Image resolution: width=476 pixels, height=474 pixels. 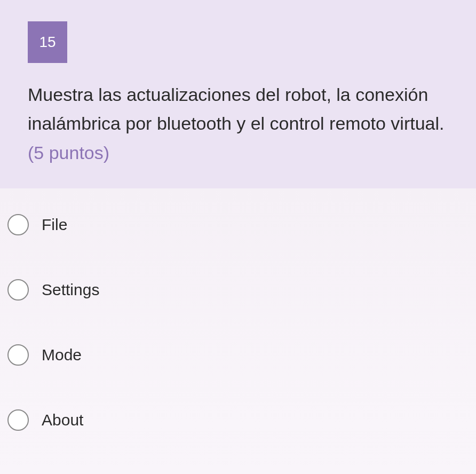 What do you see at coordinates (62, 420) in the screenshot?
I see `option-label: About` at bounding box center [62, 420].